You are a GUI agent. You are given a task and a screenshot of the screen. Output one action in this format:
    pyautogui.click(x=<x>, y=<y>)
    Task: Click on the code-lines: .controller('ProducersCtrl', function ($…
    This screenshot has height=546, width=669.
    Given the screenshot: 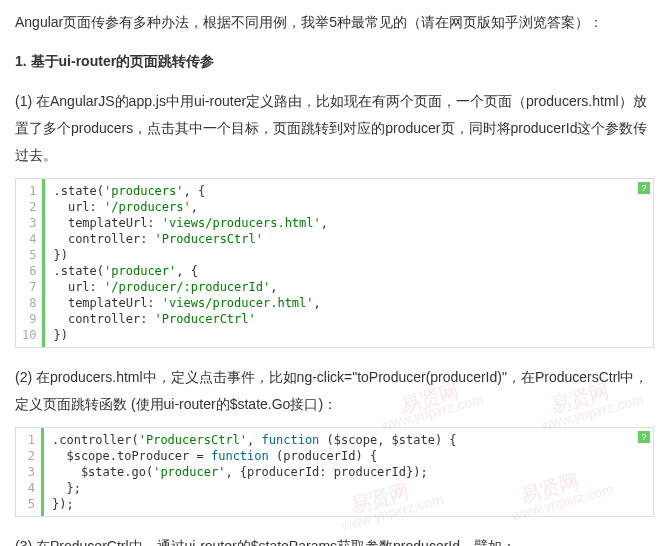 What is the action you would take?
    pyautogui.click(x=348, y=472)
    